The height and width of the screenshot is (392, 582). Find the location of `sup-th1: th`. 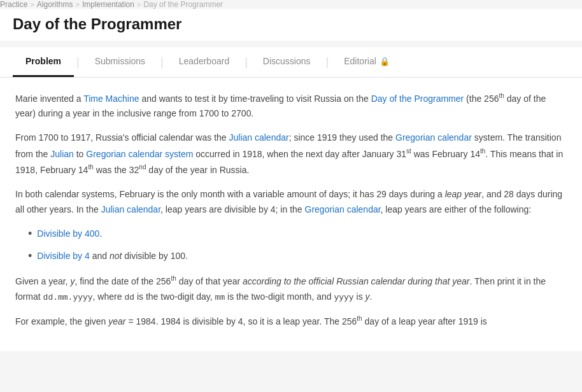

sup-th1: th is located at coordinates (483, 151).